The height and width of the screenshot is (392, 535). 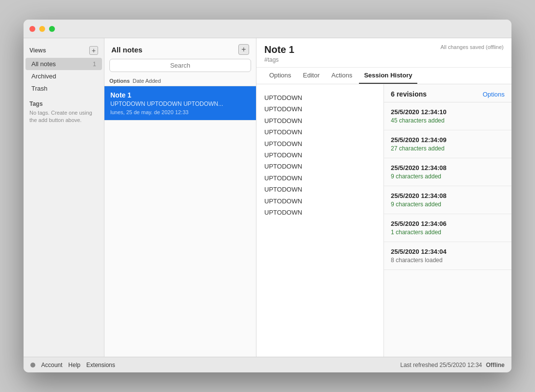 I want to click on tab-session-history: Session History, so click(x=388, y=75).